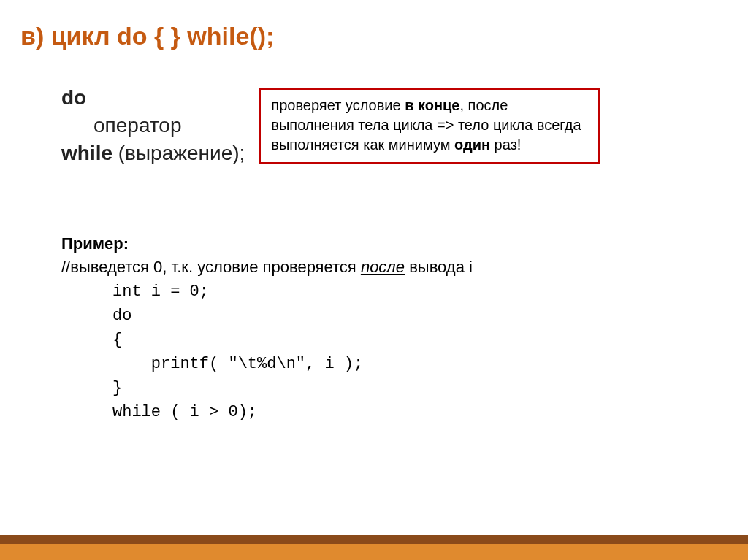  I want to click on example-desc-post: вывода i, so click(438, 267).